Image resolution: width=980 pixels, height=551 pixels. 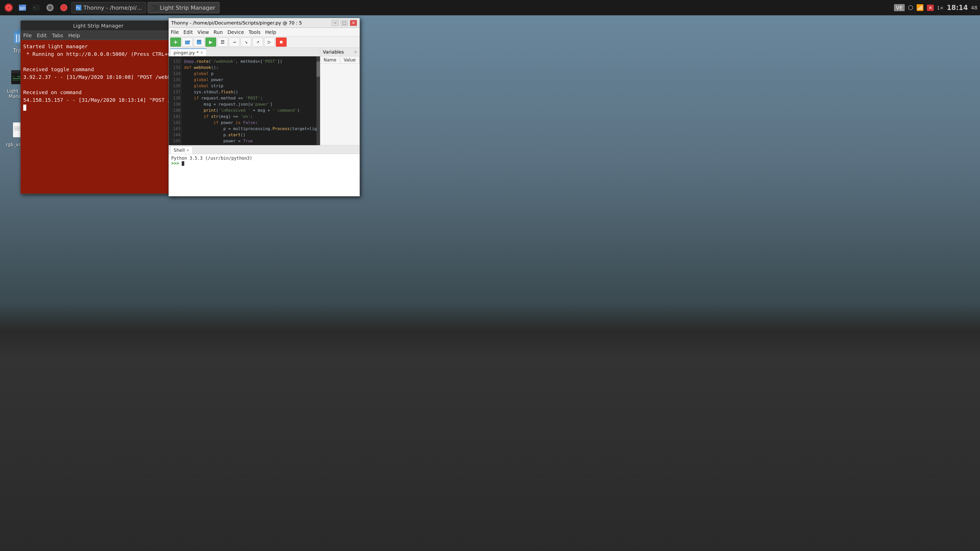 What do you see at coordinates (74, 35) in the screenshot?
I see `lsm-menu-help: Help` at bounding box center [74, 35].